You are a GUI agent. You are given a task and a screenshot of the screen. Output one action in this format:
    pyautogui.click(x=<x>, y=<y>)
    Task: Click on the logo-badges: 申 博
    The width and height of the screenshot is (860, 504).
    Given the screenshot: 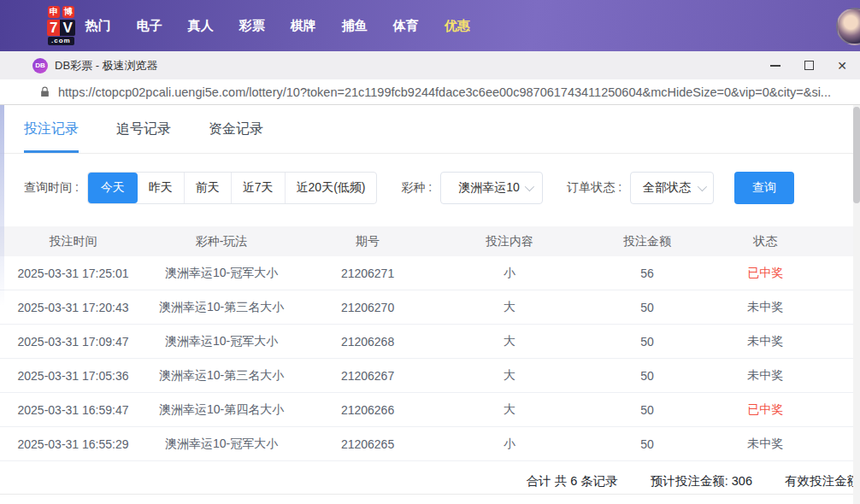 What is the action you would take?
    pyautogui.click(x=62, y=12)
    